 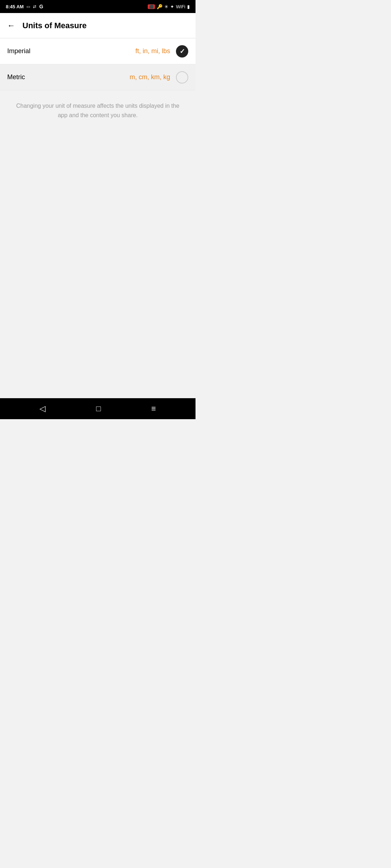 I want to click on key-icon: 🔑, so click(x=160, y=7).